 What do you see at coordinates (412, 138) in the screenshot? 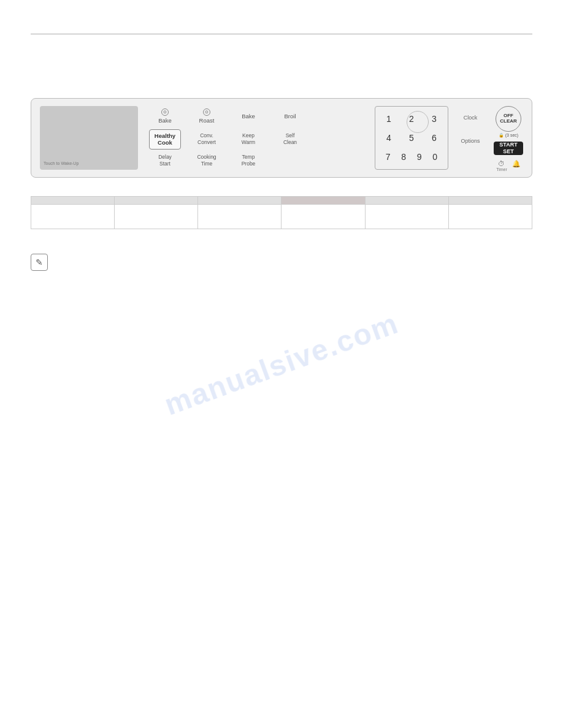
I see `key-5: 5` at bounding box center [412, 138].